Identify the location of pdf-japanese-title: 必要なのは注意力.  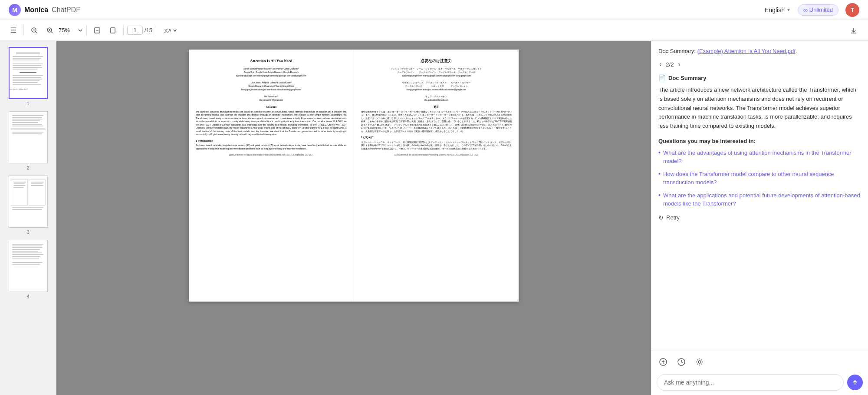
(437, 61).